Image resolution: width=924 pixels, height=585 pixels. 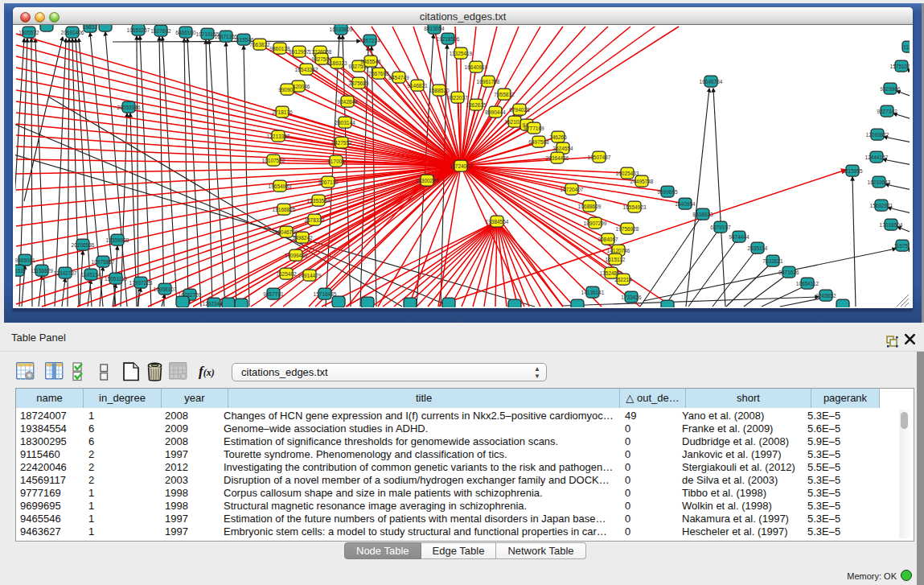 I want to click on svg-text: 6379197, so click(x=721, y=227).